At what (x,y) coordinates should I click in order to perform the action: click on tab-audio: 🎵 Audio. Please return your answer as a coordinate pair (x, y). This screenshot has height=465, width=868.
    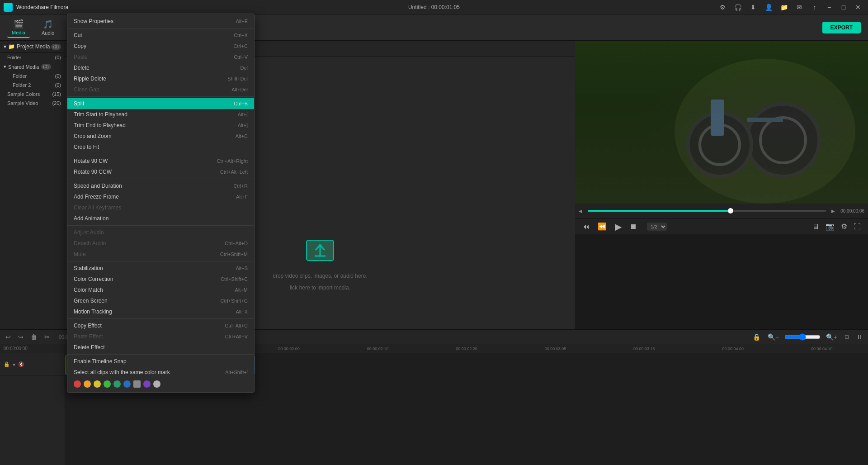
    Looking at the image, I should click on (48, 28).